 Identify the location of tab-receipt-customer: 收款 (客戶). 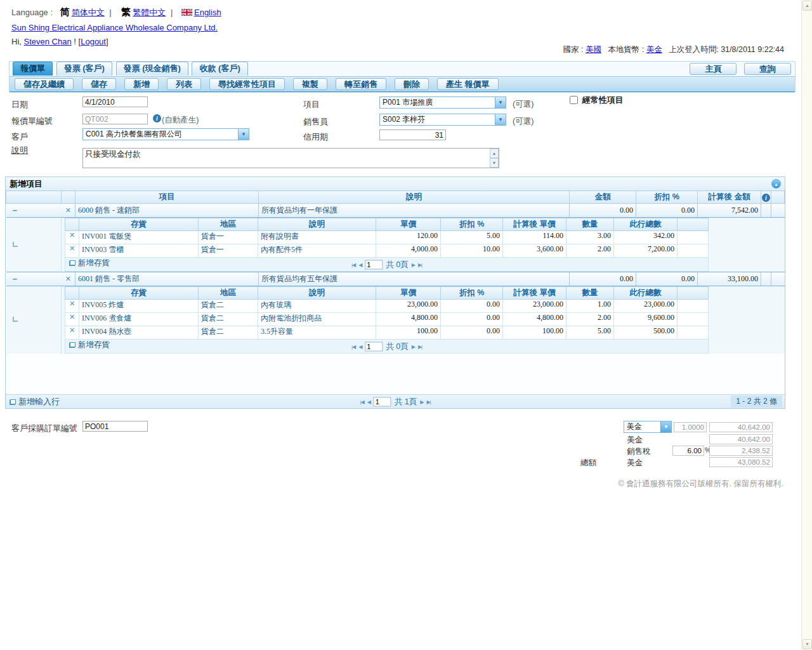
(219, 69).